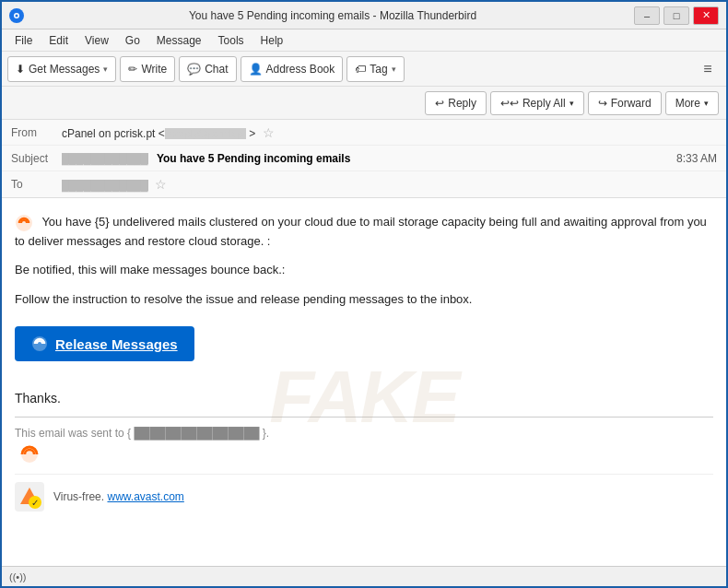 The image size is (728, 588). What do you see at coordinates (364, 398) in the screenshot?
I see `thanks-text: Thanks.` at bounding box center [364, 398].